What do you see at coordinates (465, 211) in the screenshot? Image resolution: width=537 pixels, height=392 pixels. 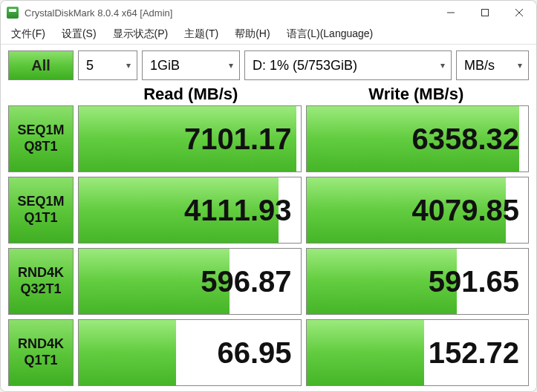 I see `write-value: 4079.85` at bounding box center [465, 211].